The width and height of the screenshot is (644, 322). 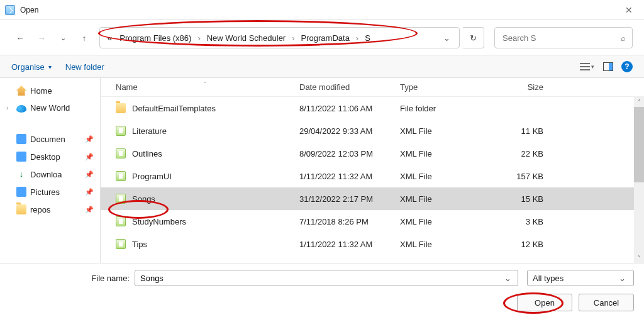 I want to click on file-row: Literature29/04/2022 9:33 AMXML File11 K…, so click(x=372, y=131).